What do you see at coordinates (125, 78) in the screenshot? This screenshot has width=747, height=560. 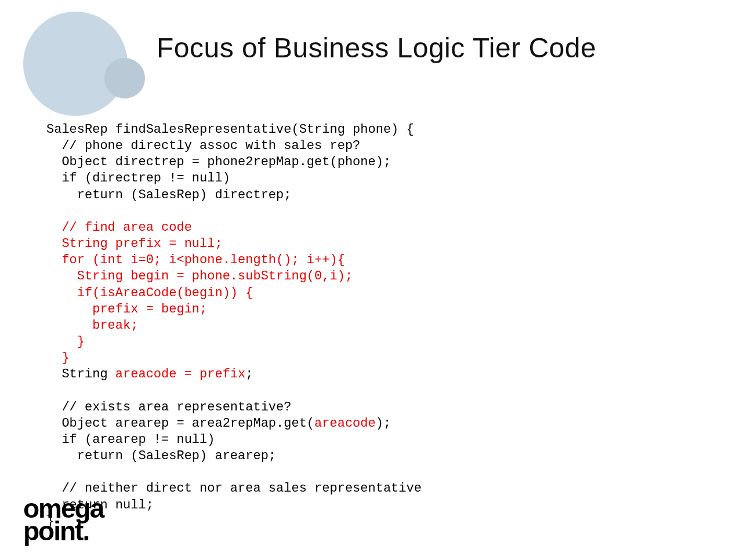 I see `decorative-circle-small` at bounding box center [125, 78].